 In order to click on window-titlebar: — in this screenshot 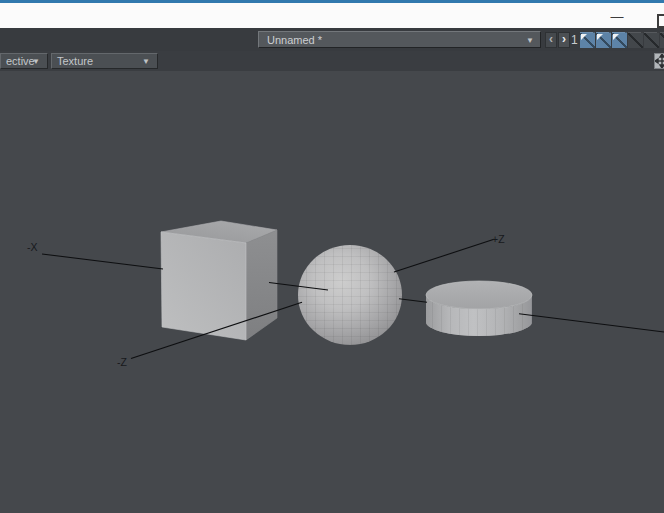, I will do `click(332, 16)`.